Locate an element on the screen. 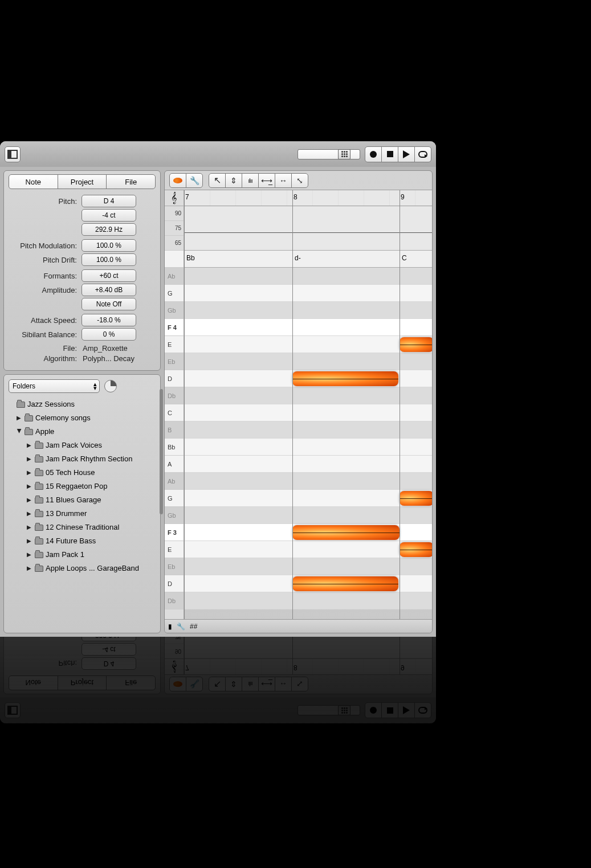 Image resolution: width=591 pixels, height=868 pixels. folder-item: ▶15 Reggaeton Pop is located at coordinates (82, 486).